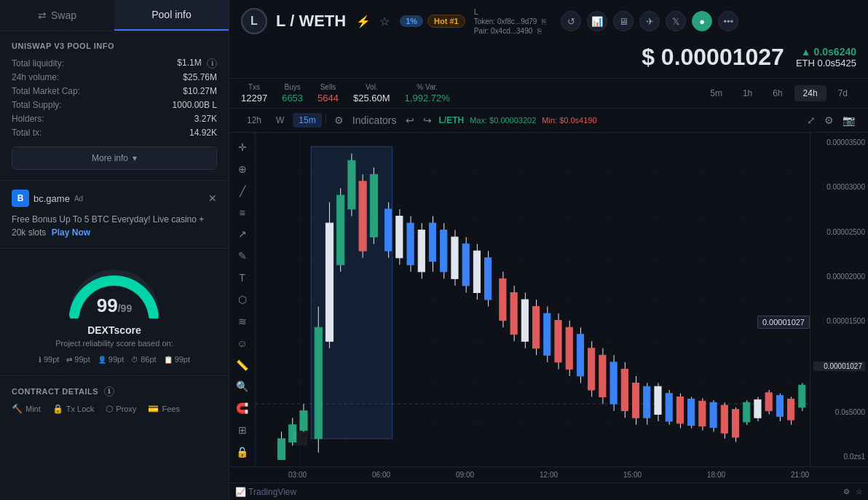 The image size is (868, 500). What do you see at coordinates (843, 93) in the screenshot?
I see `time-tab-7d: 7d` at bounding box center [843, 93].